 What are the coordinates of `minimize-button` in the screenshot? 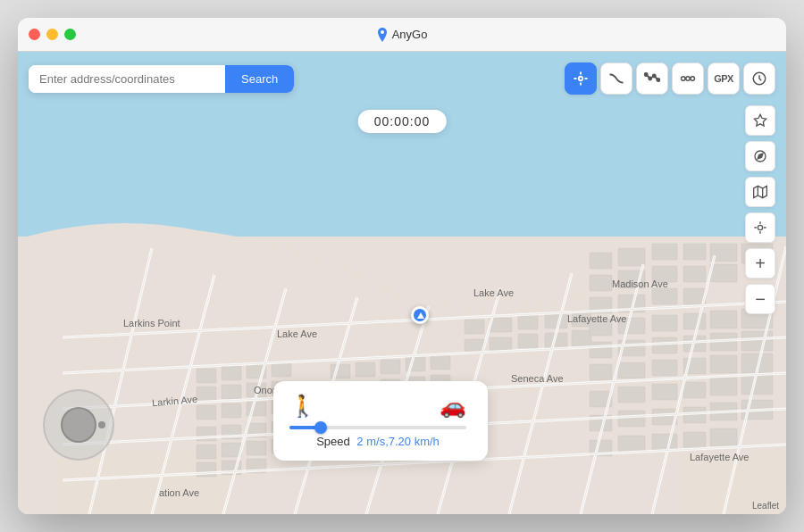 It's located at (52, 34).